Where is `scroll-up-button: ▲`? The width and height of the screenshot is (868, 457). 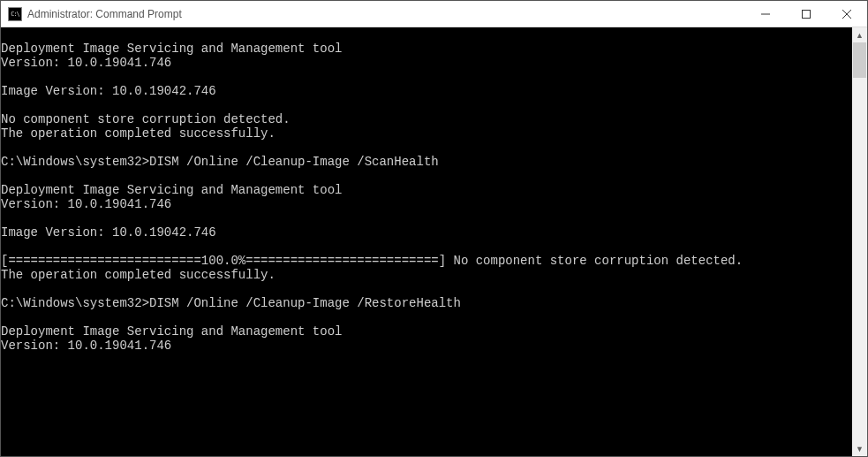
scroll-up-button: ▲ is located at coordinates (860, 35).